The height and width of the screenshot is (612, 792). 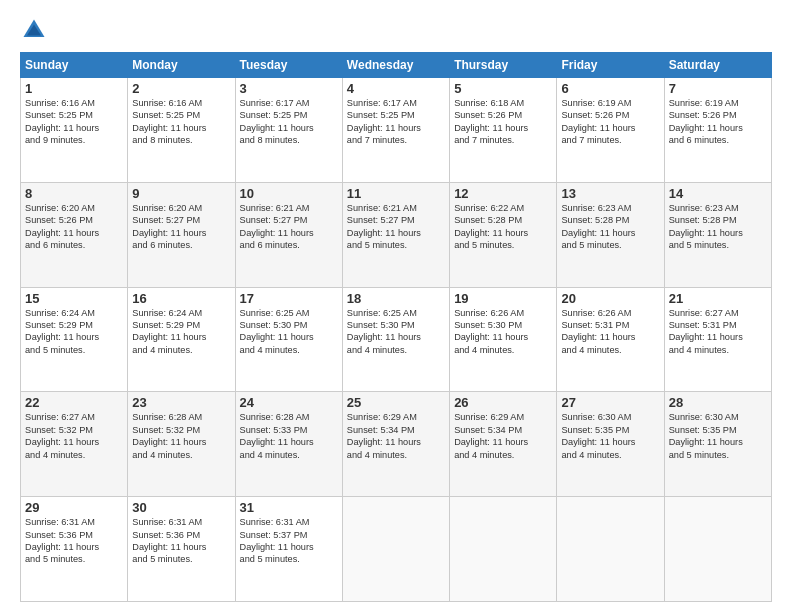 I want to click on day-number: 30, so click(x=181, y=508).